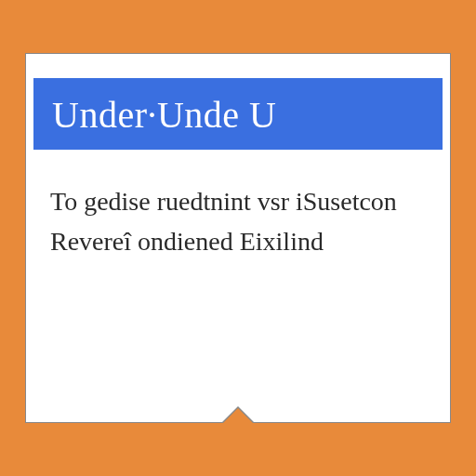  What do you see at coordinates (238, 113) in the screenshot?
I see `card-header: Under·Unde U` at bounding box center [238, 113].